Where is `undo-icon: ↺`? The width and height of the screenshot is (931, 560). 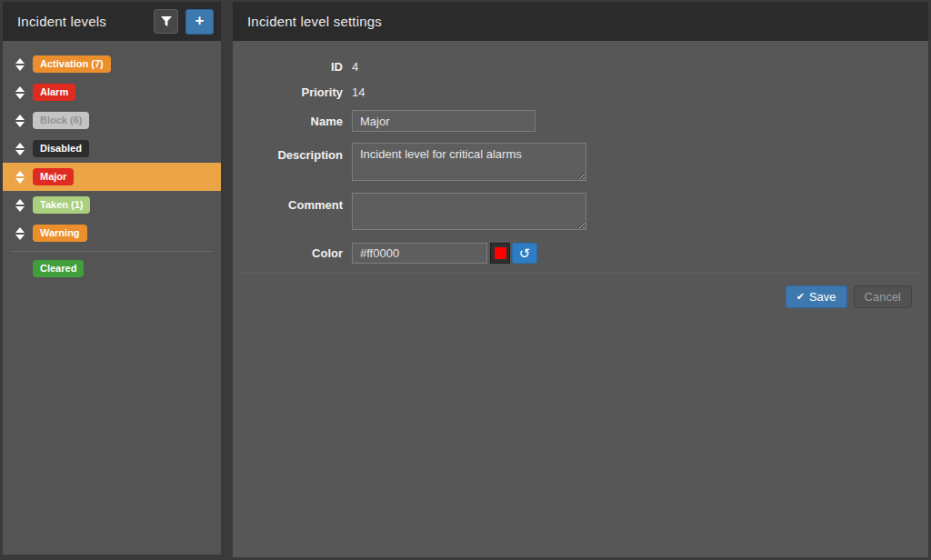 undo-icon: ↺ is located at coordinates (526, 253).